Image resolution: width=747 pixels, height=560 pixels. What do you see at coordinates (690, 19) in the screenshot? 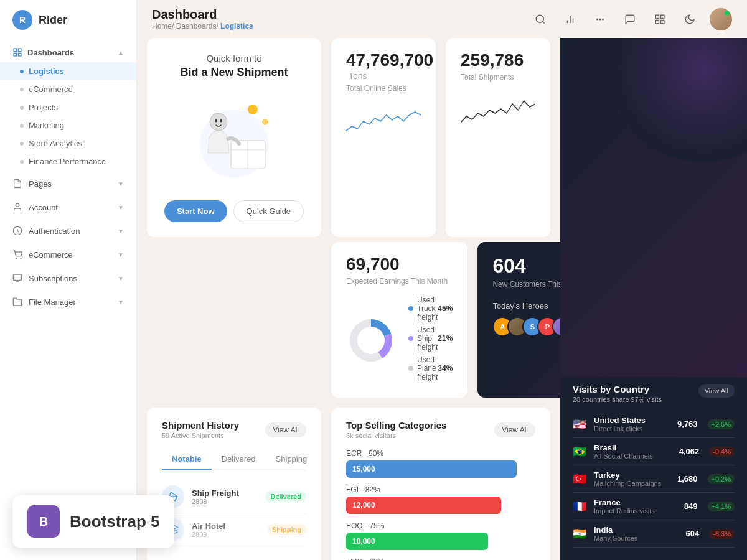
I see `theme-toggle-icon` at bounding box center [690, 19].